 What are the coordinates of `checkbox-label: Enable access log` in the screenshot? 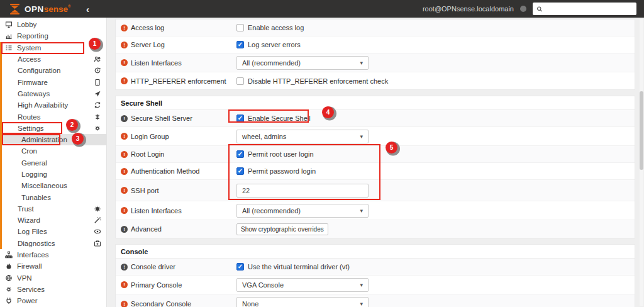 It's located at (275, 28).